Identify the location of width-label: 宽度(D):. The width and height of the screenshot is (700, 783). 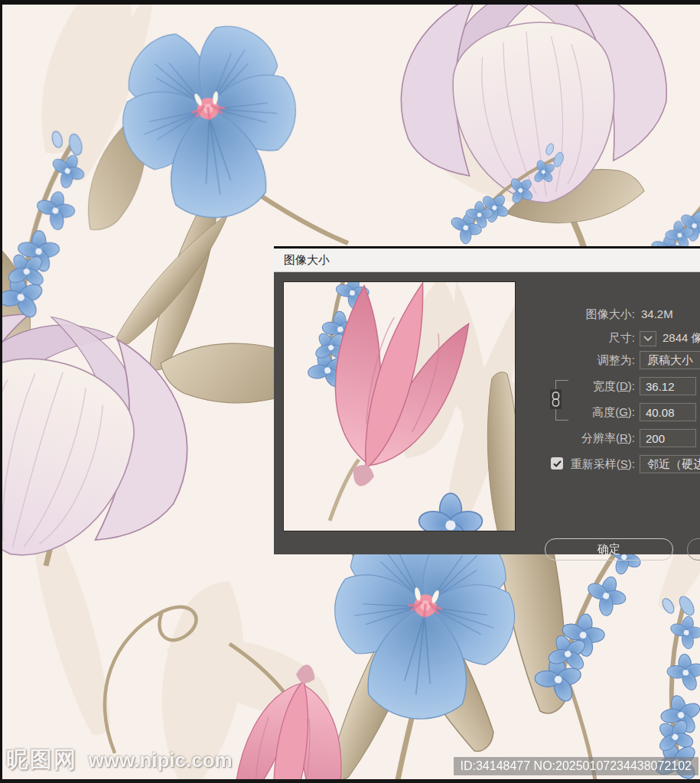
(546, 386).